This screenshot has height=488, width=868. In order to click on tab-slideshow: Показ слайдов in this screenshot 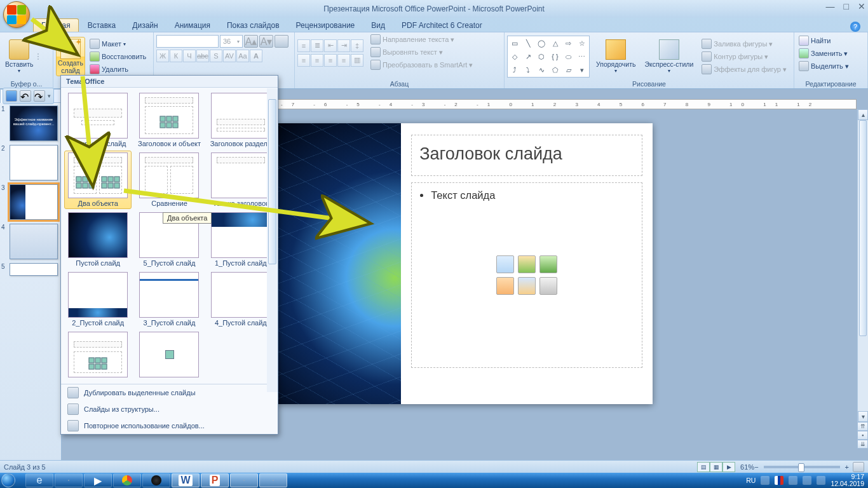, I will do `click(253, 25)`.